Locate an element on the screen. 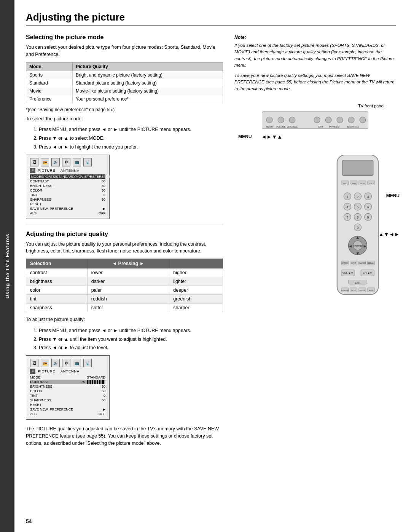 The image size is (411, 532). savenew-row-2: SAVE NEW PREFERENCE▶ is located at coordinates (68, 409).